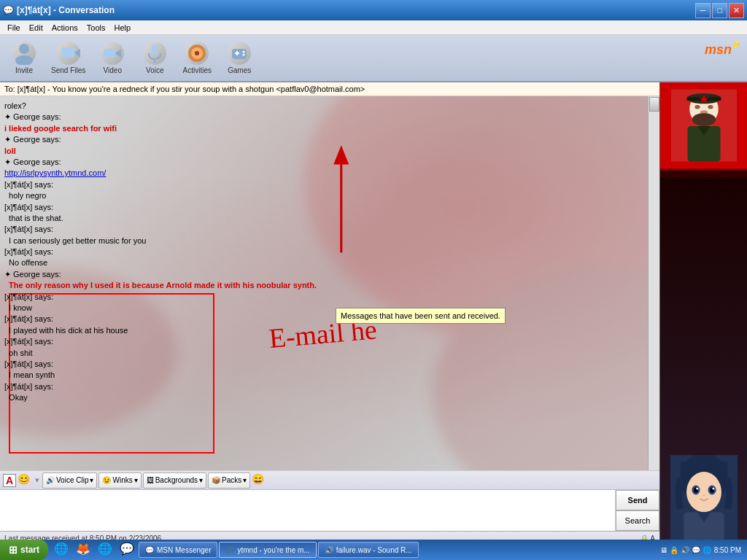 The image size is (747, 560). What do you see at coordinates (273, 550) in the screenshot?
I see `taskbar-ytmnd-label: ytmnd - you're the m...` at bounding box center [273, 550].